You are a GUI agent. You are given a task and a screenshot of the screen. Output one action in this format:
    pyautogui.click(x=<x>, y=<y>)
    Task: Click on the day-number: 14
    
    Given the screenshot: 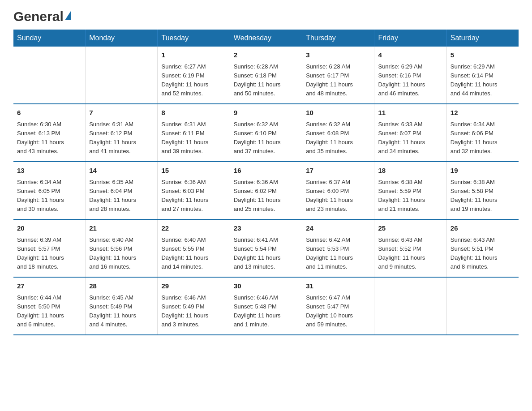 What is the action you would take?
    pyautogui.click(x=121, y=171)
    